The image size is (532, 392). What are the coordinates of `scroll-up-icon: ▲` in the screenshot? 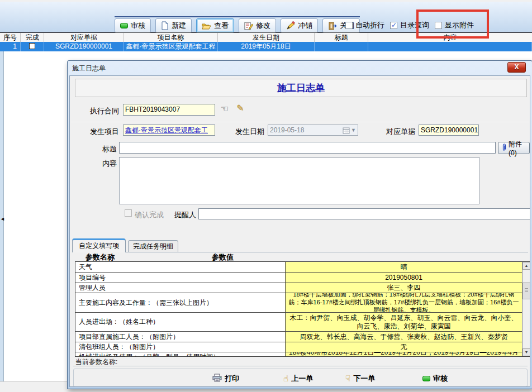 It's located at (526, 266).